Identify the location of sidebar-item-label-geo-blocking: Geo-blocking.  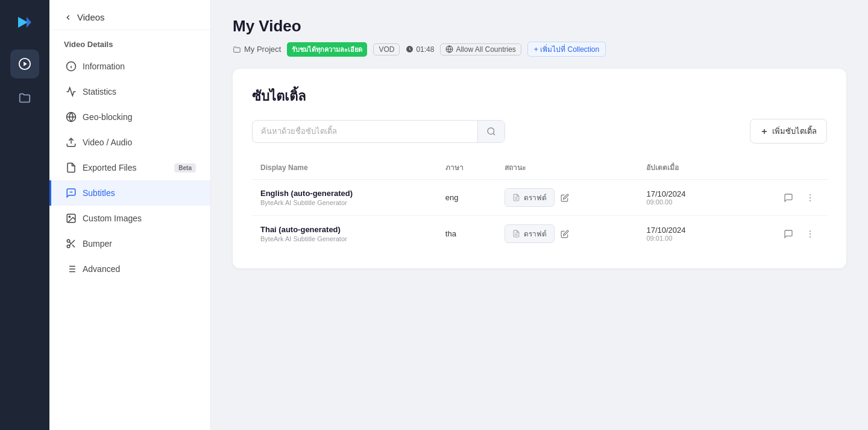
(107, 117).